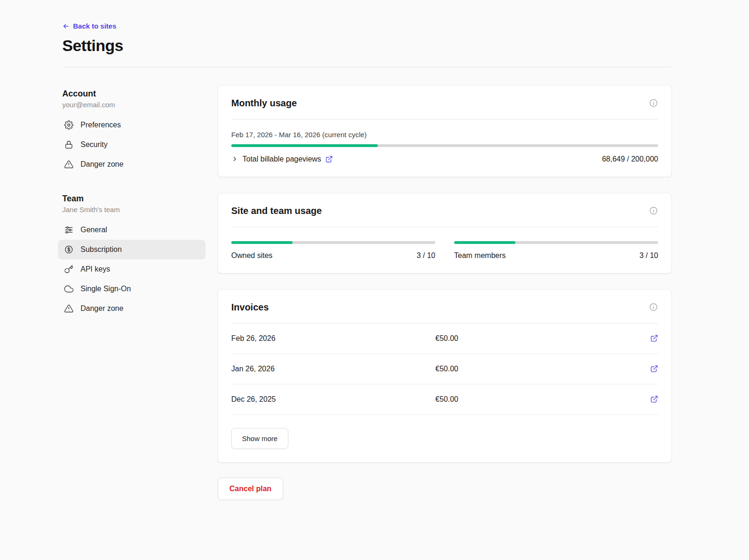 The height and width of the screenshot is (560, 749). I want to click on pageviews-expand-toggle: Total billable pageviews, so click(282, 159).